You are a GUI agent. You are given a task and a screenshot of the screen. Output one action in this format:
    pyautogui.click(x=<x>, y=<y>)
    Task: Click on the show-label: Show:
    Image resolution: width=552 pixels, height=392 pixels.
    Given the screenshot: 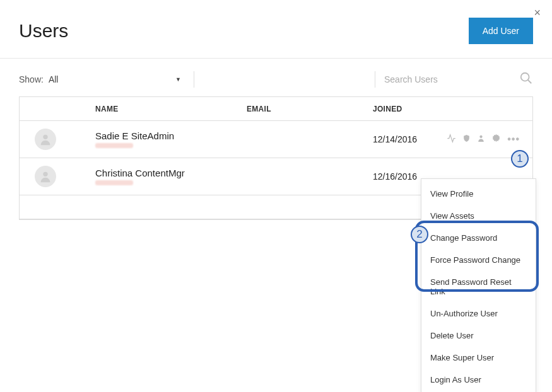 What is the action you would take?
    pyautogui.click(x=32, y=79)
    